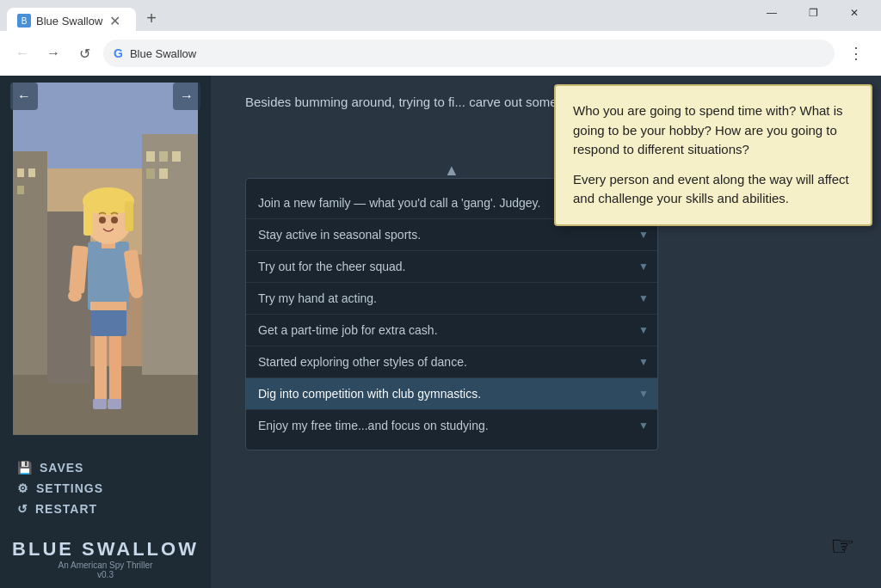 The image size is (881, 588). Describe the element at coordinates (71, 21) in the screenshot. I see `browser-tab: B Blue Swallow ✕` at that location.